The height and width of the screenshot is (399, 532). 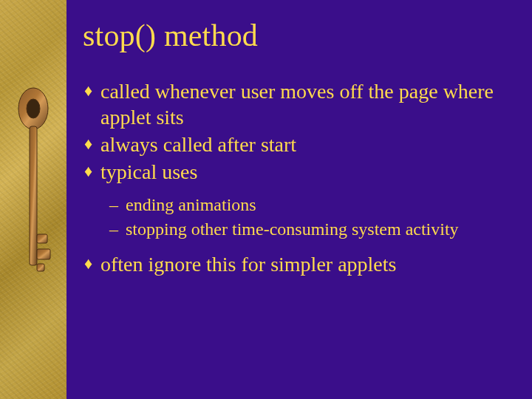 What do you see at coordinates (322, 205) in the screenshot?
I see `sub-bullet-text: ending animations` at bounding box center [322, 205].